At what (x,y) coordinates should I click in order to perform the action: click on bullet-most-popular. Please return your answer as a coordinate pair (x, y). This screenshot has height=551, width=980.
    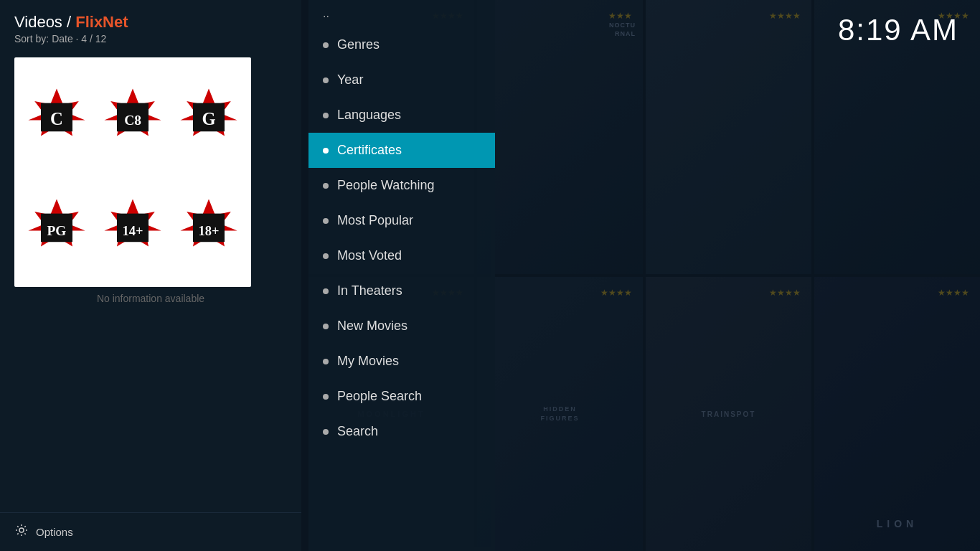
    Looking at the image, I should click on (326, 221).